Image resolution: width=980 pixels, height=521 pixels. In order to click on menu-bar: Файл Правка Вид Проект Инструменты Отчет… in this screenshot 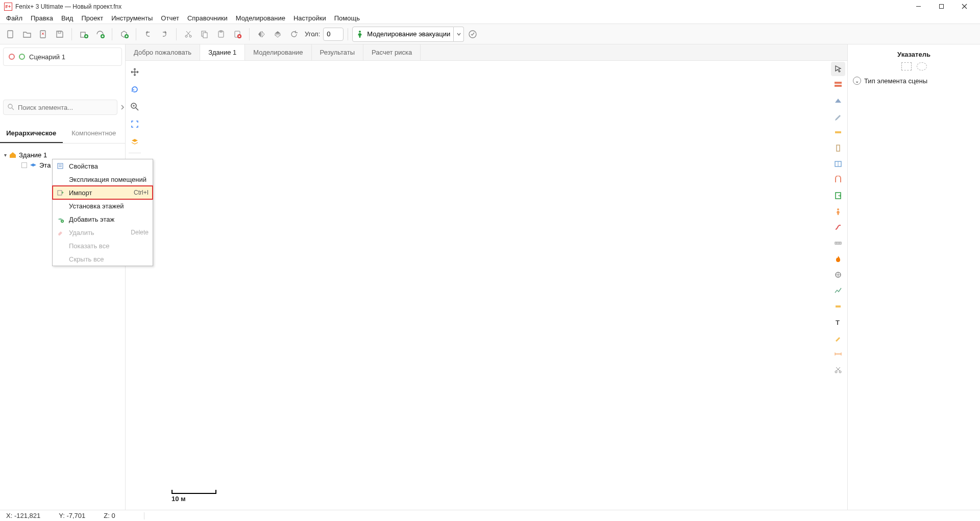, I will do `click(490, 18)`.